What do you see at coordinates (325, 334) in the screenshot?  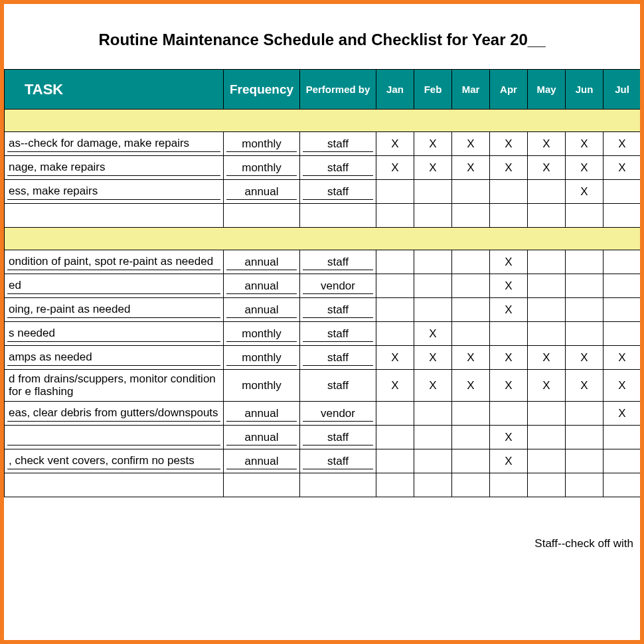 I see `table-row: s neededmonthlystaffX` at bounding box center [325, 334].